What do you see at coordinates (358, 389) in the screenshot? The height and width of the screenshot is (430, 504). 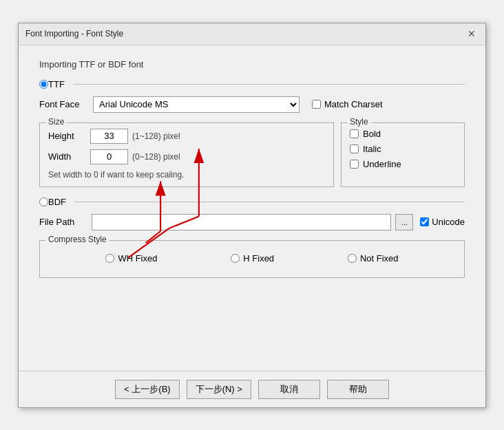 I see `help-button: 帮助` at bounding box center [358, 389].